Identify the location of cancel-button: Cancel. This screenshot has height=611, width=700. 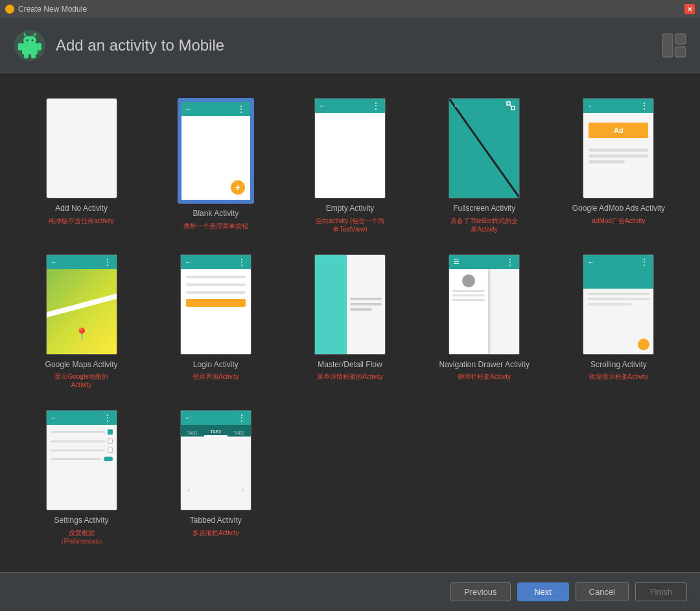
(602, 592).